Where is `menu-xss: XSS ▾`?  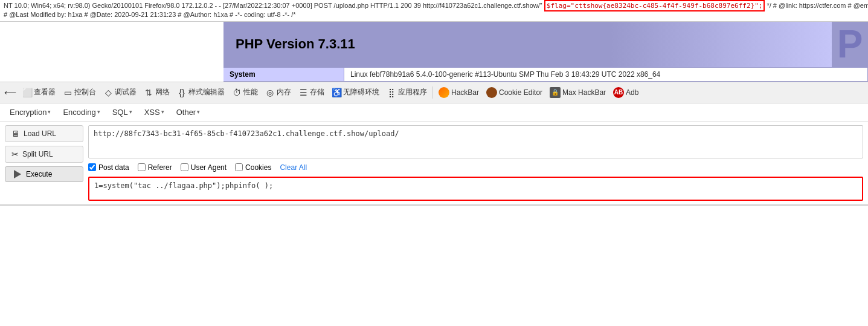 menu-xss: XSS ▾ is located at coordinates (155, 112).